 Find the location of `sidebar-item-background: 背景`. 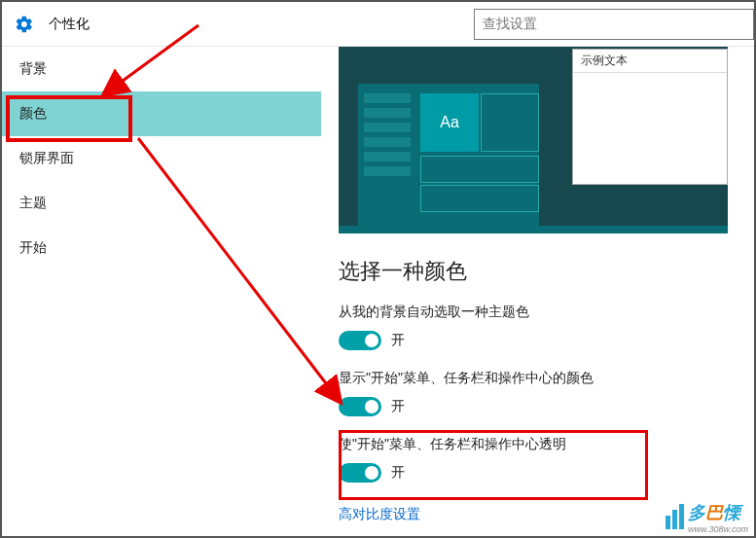

sidebar-item-background: 背景 is located at coordinates (162, 69).